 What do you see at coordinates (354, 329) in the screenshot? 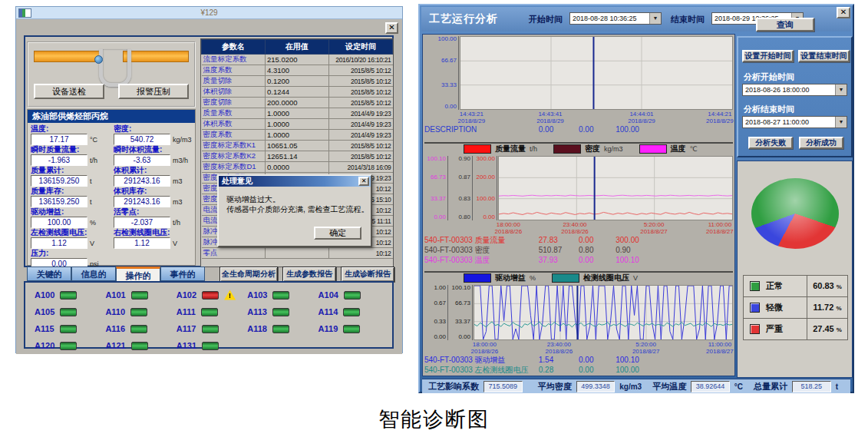
I see `alarm-item-A119: A119` at bounding box center [354, 329].